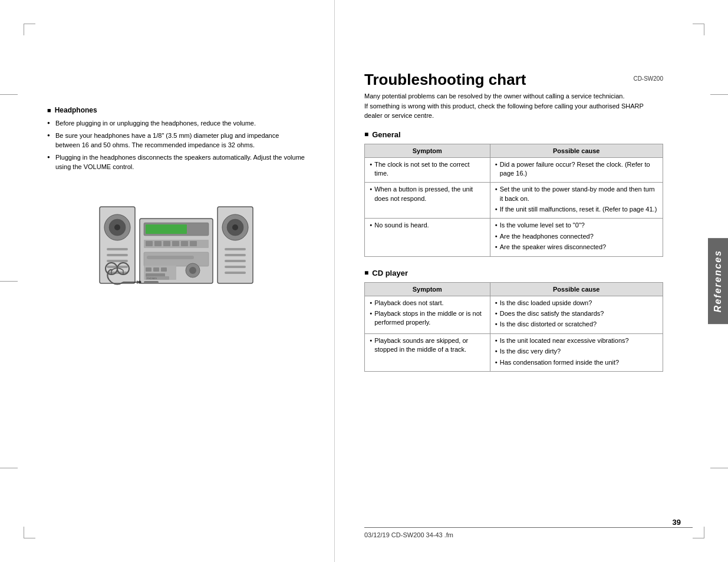 This screenshot has height=562, width=728. I want to click on cause-bullet: Is the unit located near excessive vibra…, so click(577, 340).